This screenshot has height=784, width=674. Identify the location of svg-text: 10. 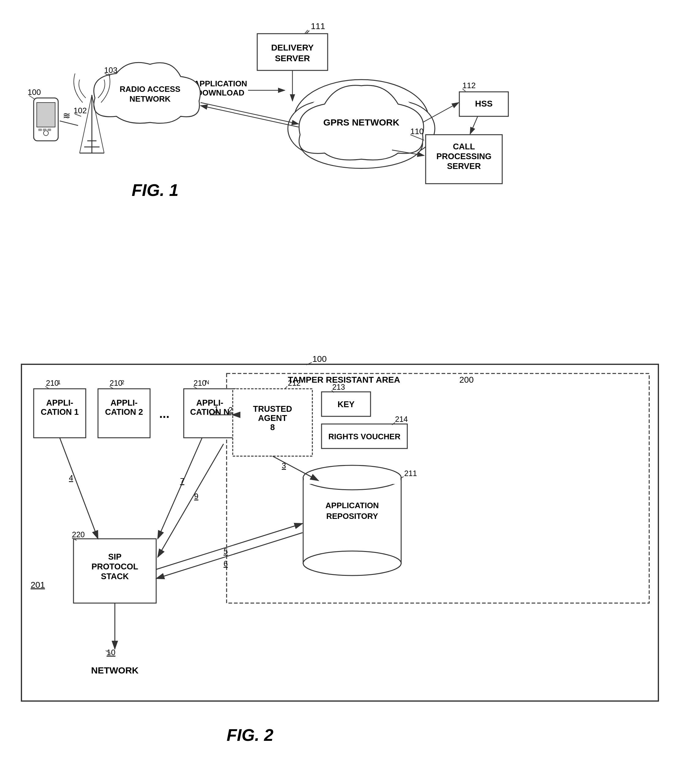
(111, 652).